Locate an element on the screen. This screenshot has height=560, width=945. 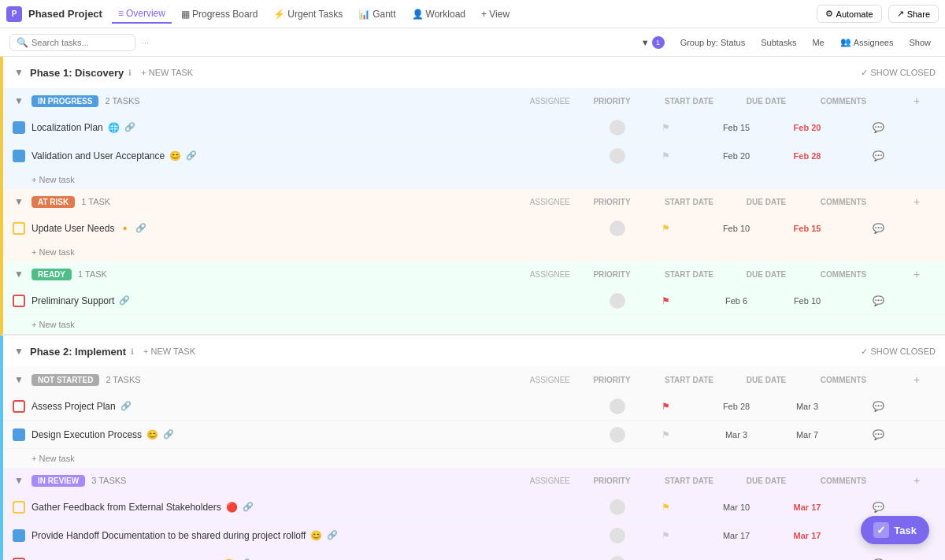
tab-gantt: 📊 Gantt is located at coordinates (376, 14).